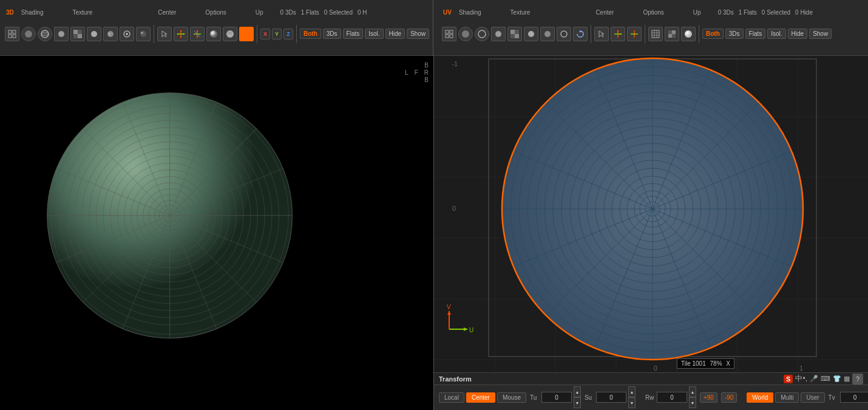 This screenshot has height=410, width=868. I want to click on uv-light-sphere-btn, so click(688, 34).